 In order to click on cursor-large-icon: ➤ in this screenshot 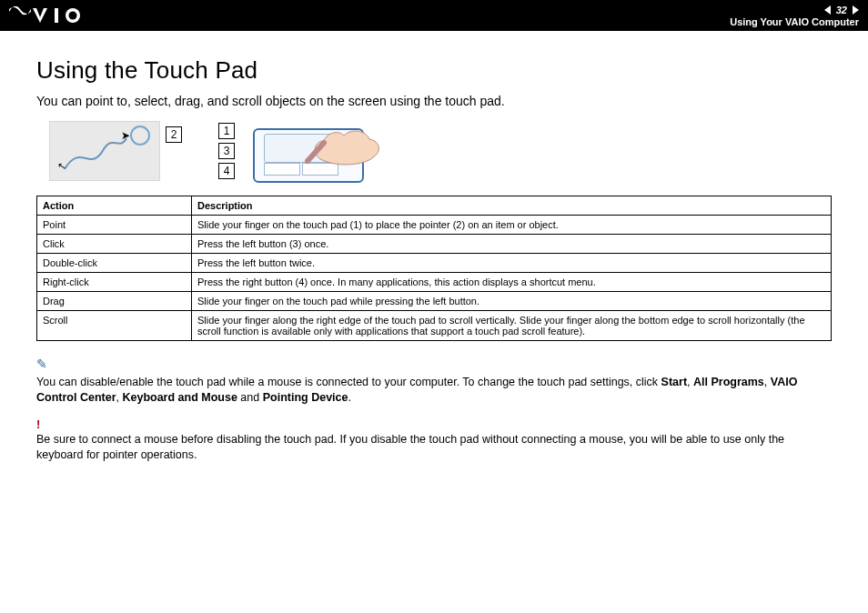, I will do `click(126, 136)`.